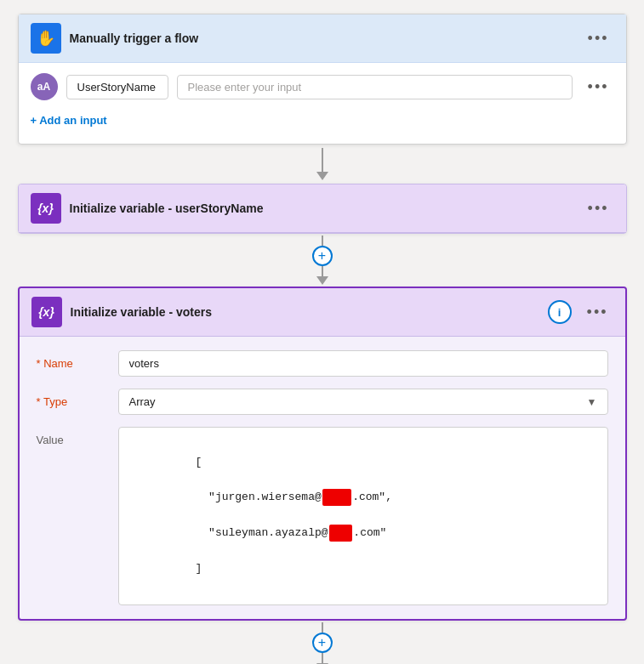 The width and height of the screenshot is (644, 664). Describe the element at coordinates (322, 281) in the screenshot. I see `connector-arrow` at that location.